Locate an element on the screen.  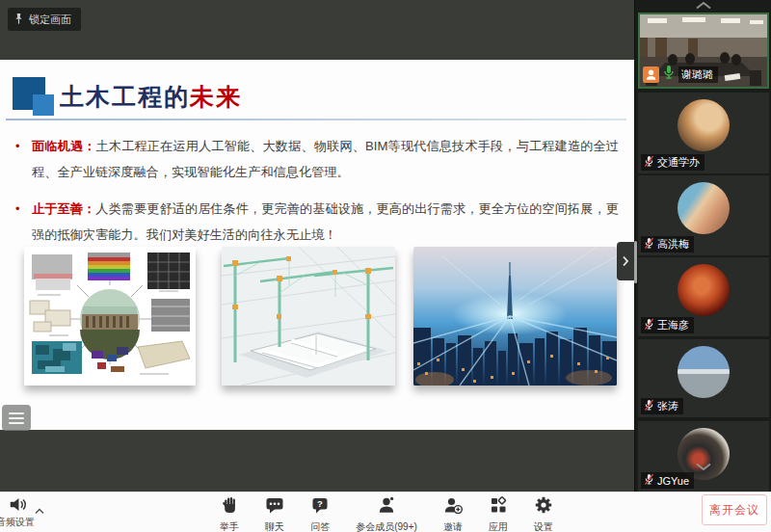
scroll-up-button is located at coordinates (704, 6).